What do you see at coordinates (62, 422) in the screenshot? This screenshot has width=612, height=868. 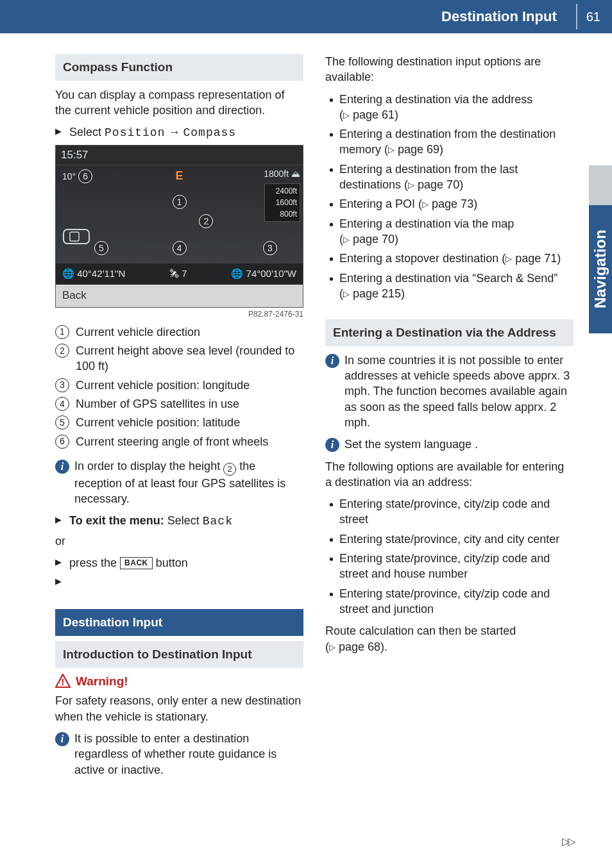 I see `legend-num-5: 5` at bounding box center [62, 422].